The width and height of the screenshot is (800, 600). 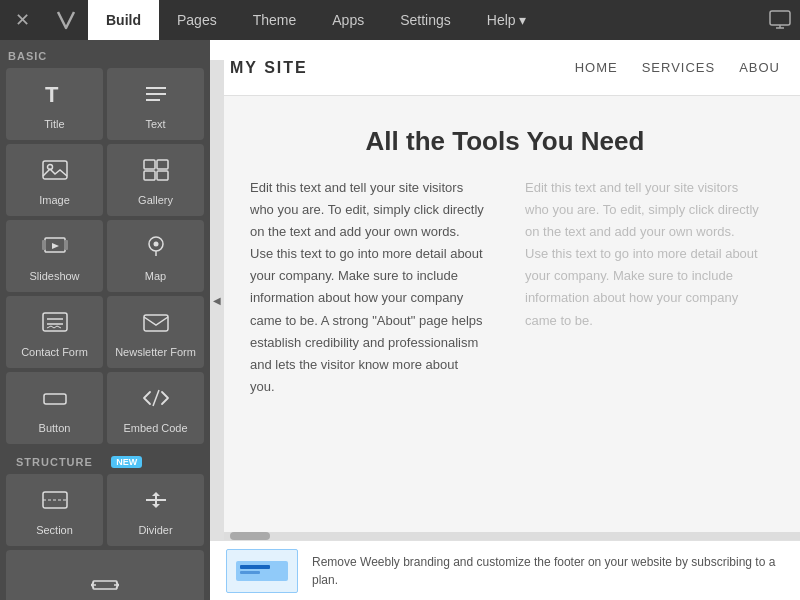 What do you see at coordinates (55, 249) in the screenshot?
I see `slideshow-icon` at bounding box center [55, 249].